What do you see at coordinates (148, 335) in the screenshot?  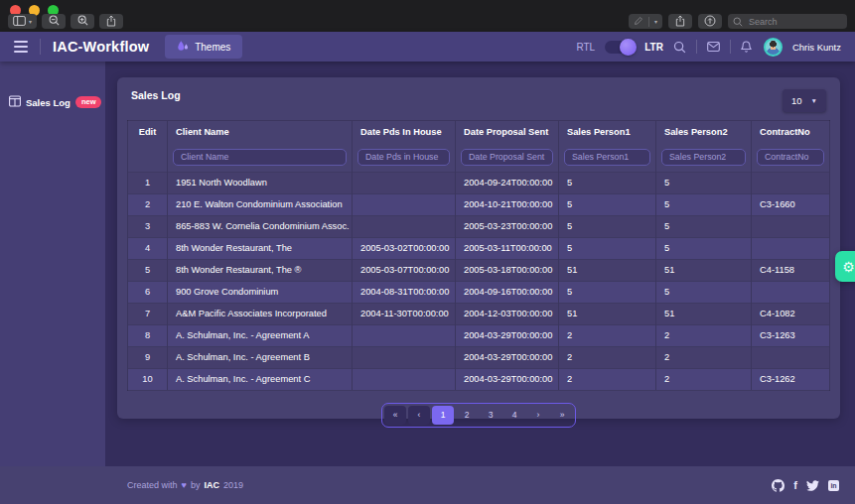 I see `edit-cell: 8` at bounding box center [148, 335].